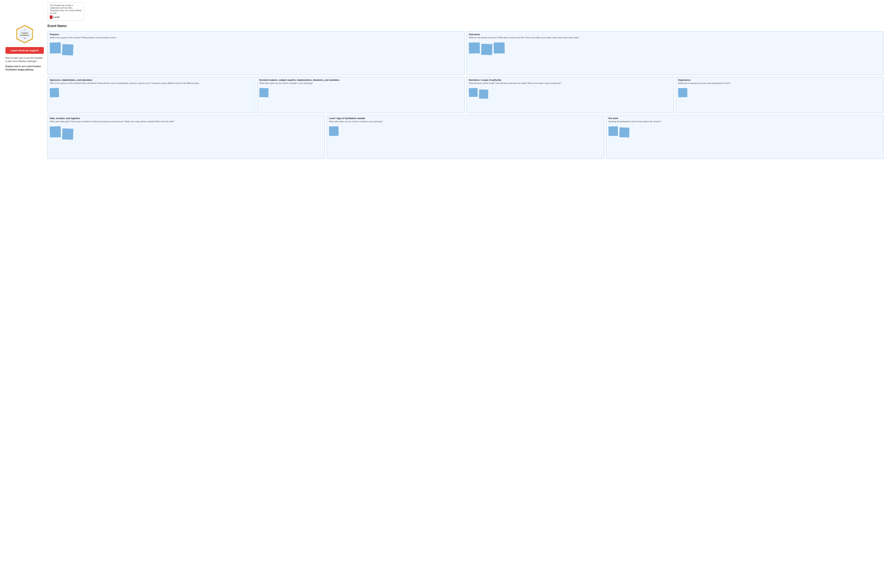 Image resolution: width=889 pixels, height=588 pixels. What do you see at coordinates (361, 83) in the screenshot?
I see `decision-makers-subtitle: What other topics do you need to conside…` at bounding box center [361, 83].